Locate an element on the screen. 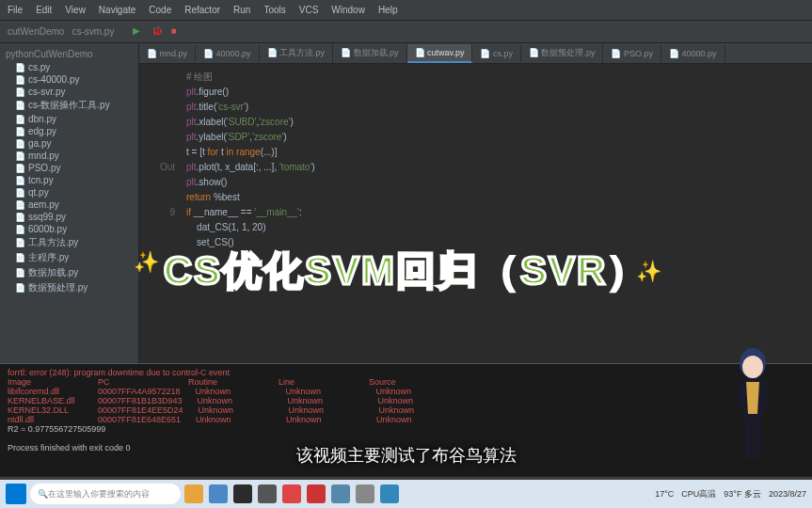  menu-run: Run is located at coordinates (242, 9).